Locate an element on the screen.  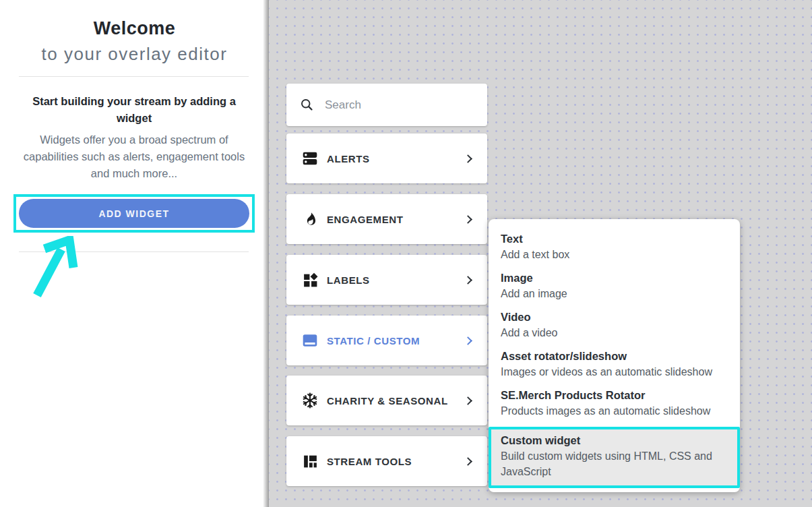
category-label: LABELS is located at coordinates (396, 280).